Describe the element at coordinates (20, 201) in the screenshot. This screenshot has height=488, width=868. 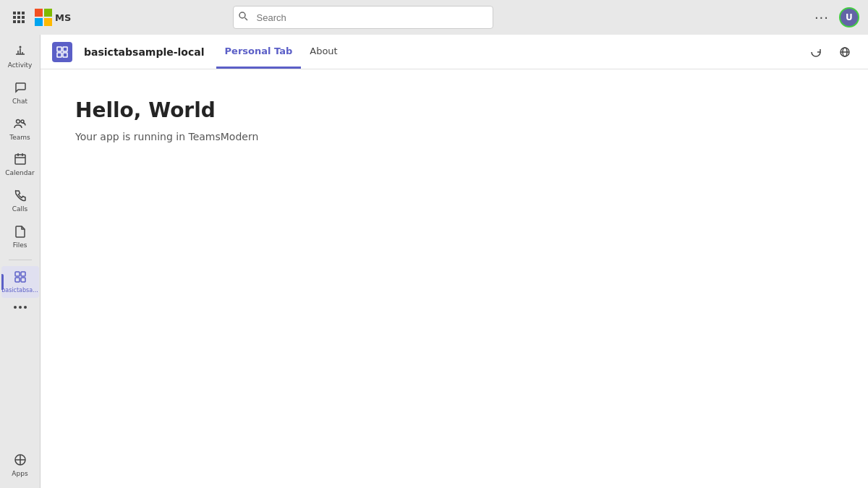
I see `sidebar-item-calls: Calls` at that location.